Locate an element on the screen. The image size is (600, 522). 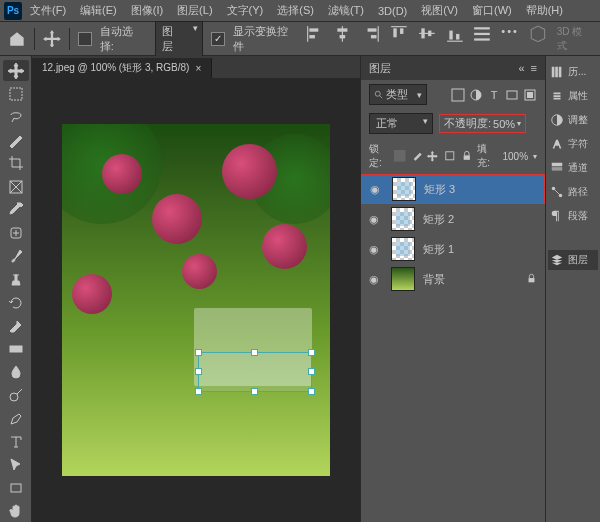
filter-type-dropdown: 类型 is located at coordinates (398, 94).